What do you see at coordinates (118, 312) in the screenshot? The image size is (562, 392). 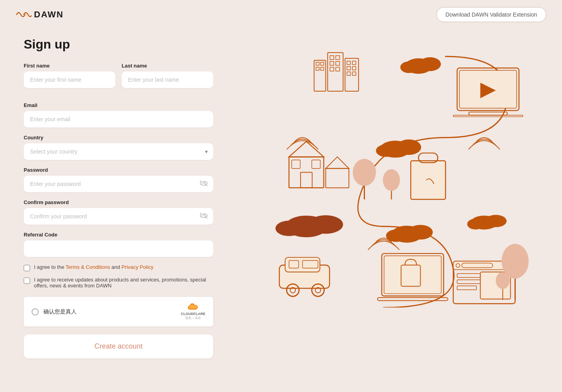 I see `cloudflare-captcha: 确认您是真人 CLOUDFLARE 隐私 • 条款` at bounding box center [118, 312].